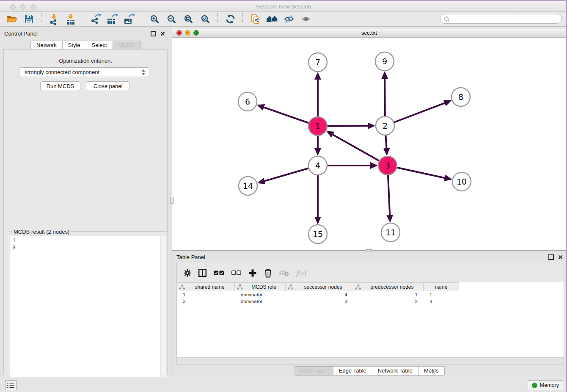  What do you see at coordinates (71, 19) in the screenshot?
I see `import-table-icon` at bounding box center [71, 19].